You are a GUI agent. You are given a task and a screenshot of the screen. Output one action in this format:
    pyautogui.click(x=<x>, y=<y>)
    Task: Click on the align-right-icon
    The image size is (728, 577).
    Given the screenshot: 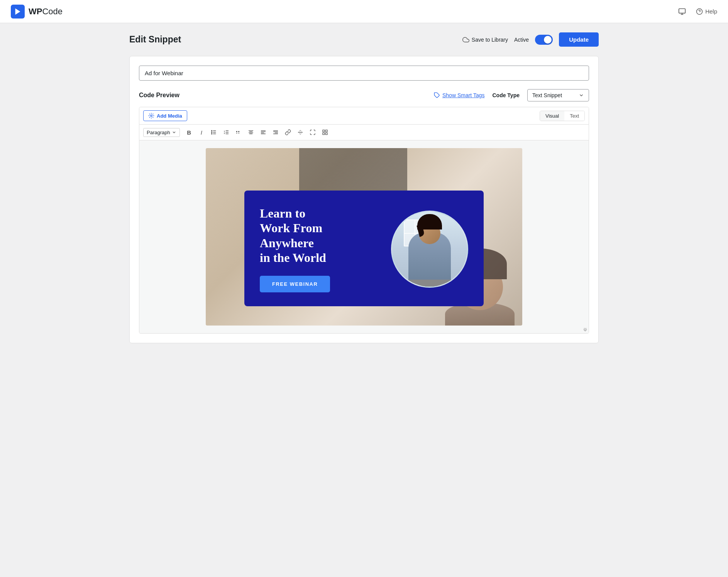 What is the action you would take?
    pyautogui.click(x=276, y=132)
    